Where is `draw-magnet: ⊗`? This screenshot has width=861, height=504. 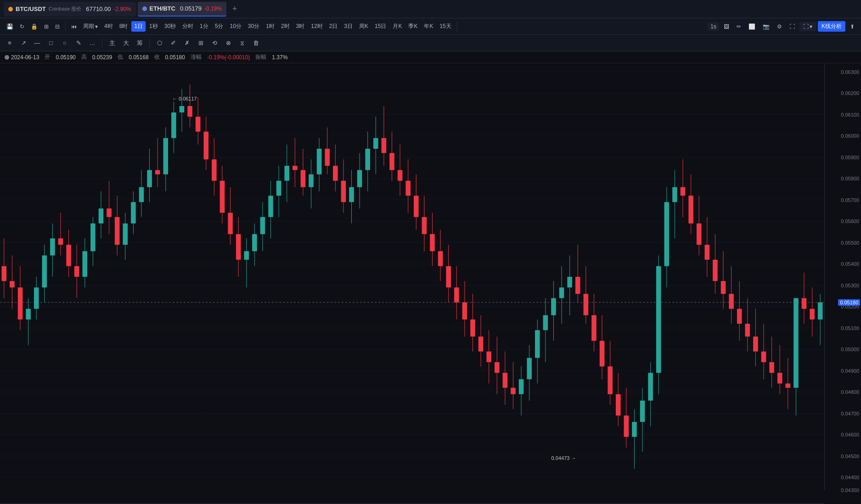 draw-magnet: ⊗ is located at coordinates (228, 43).